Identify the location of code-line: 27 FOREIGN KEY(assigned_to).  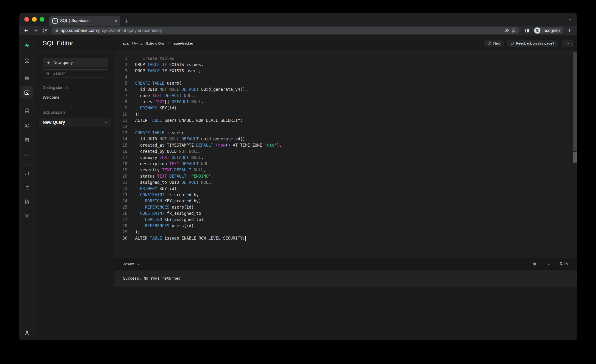
(346, 220).